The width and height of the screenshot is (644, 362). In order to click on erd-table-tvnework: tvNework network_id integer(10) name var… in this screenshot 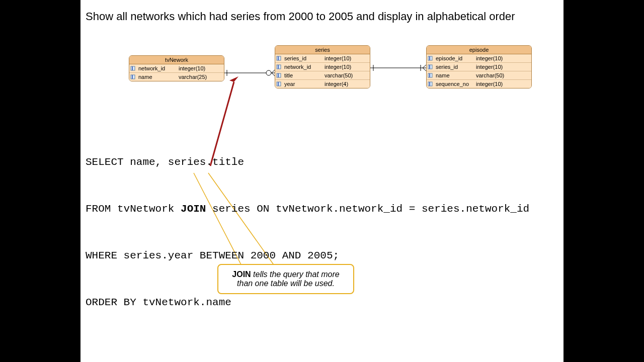, I will do `click(177, 68)`.